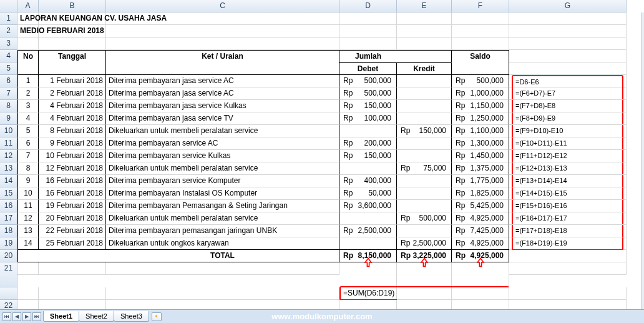 This screenshot has height=323, width=644. What do you see at coordinates (28, 119) in the screenshot?
I see `cell-no: 4` at bounding box center [28, 119].